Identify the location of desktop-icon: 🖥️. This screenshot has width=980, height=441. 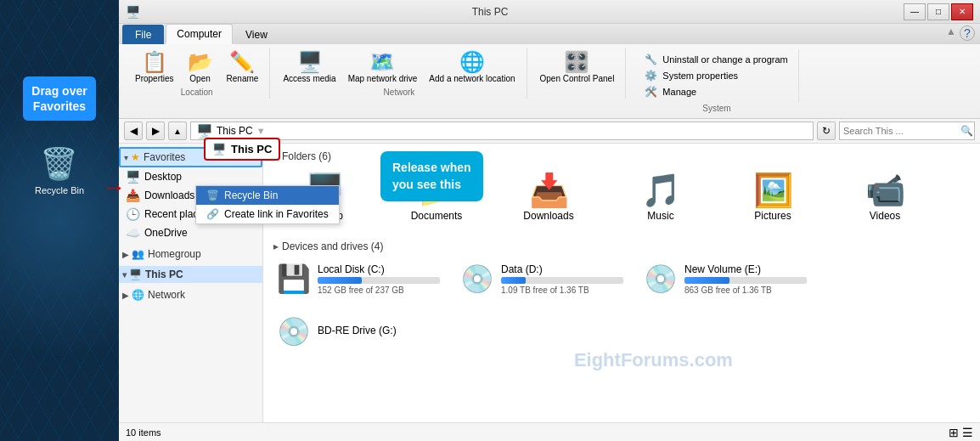
(132, 177).